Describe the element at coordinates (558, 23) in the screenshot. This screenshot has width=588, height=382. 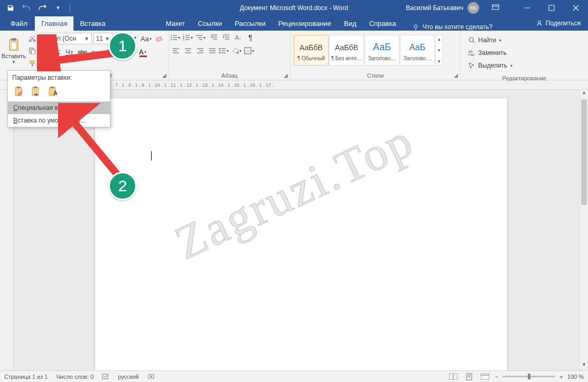
I see `share-button: Поделиться` at that location.